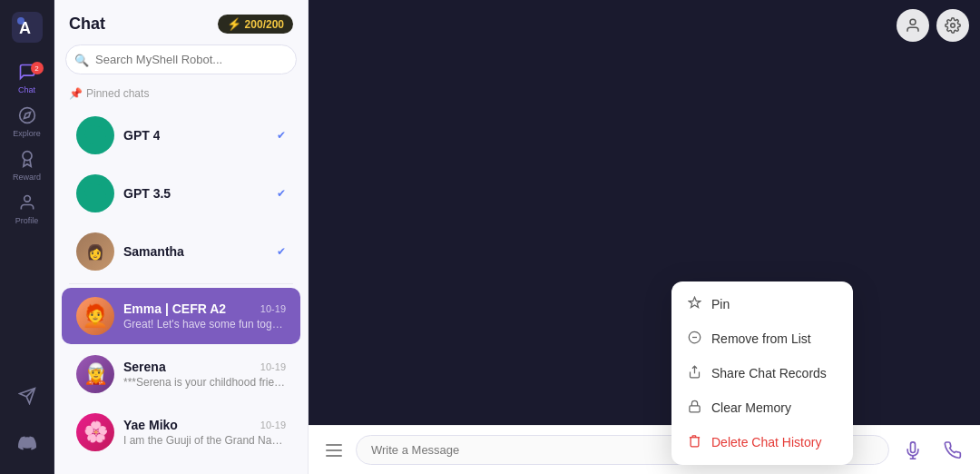 Image resolution: width=980 pixels, height=474 pixels. Describe the element at coordinates (95, 374) in the screenshot. I see `avatar: 🧝` at that location.